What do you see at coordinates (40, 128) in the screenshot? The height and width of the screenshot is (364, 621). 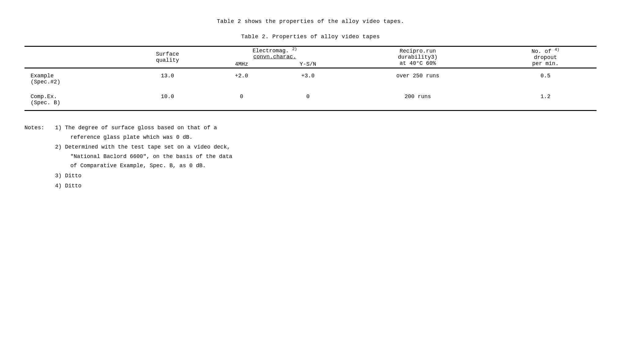 I see `notes-header: Notes:` at bounding box center [40, 128].